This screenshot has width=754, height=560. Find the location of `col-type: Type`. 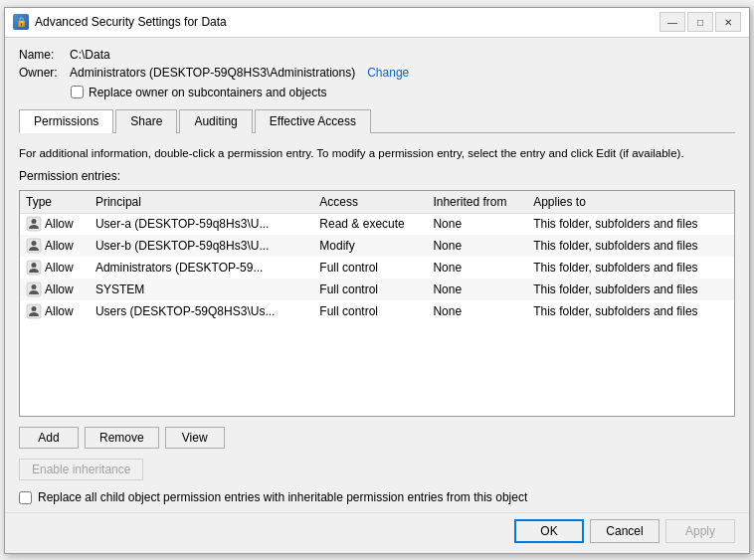

col-type: Type is located at coordinates (55, 203).